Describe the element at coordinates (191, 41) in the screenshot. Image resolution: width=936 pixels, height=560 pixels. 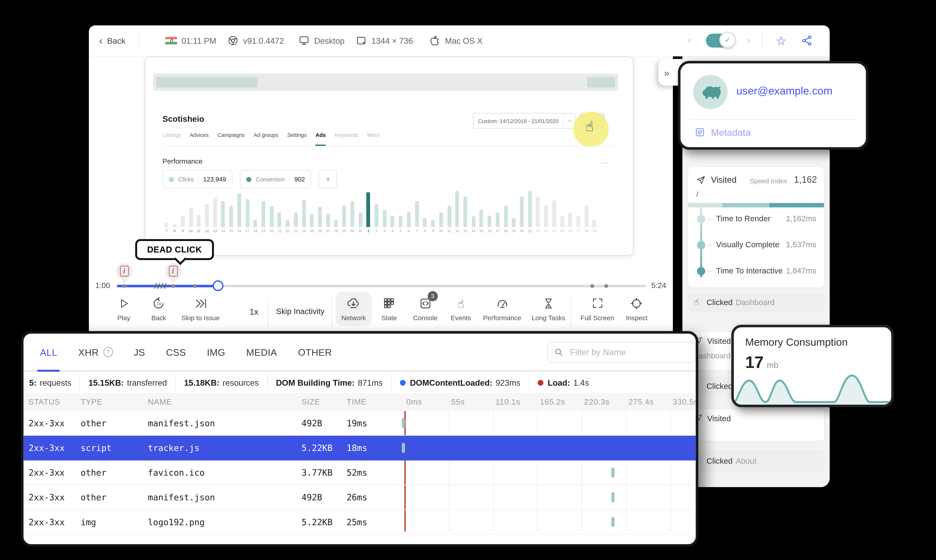
I see `session-time: 01:11 PM` at that location.